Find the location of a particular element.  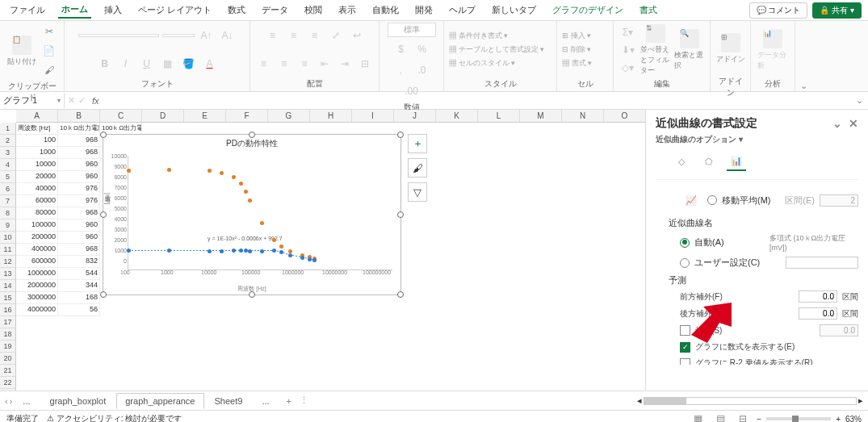

chart-elements-btn: ＋ is located at coordinates (417, 144).